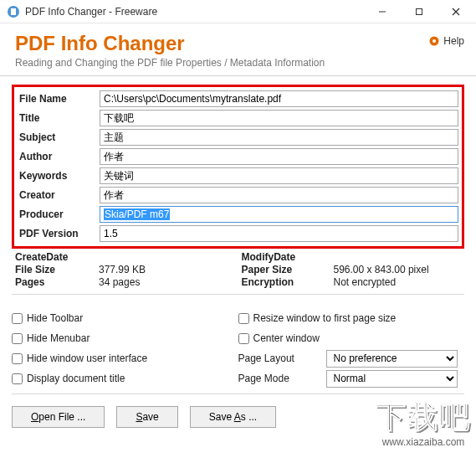 Image resolution: width=476 pixels, height=463 pixels. What do you see at coordinates (279, 99) in the screenshot?
I see `file-name-input` at bounding box center [279, 99].